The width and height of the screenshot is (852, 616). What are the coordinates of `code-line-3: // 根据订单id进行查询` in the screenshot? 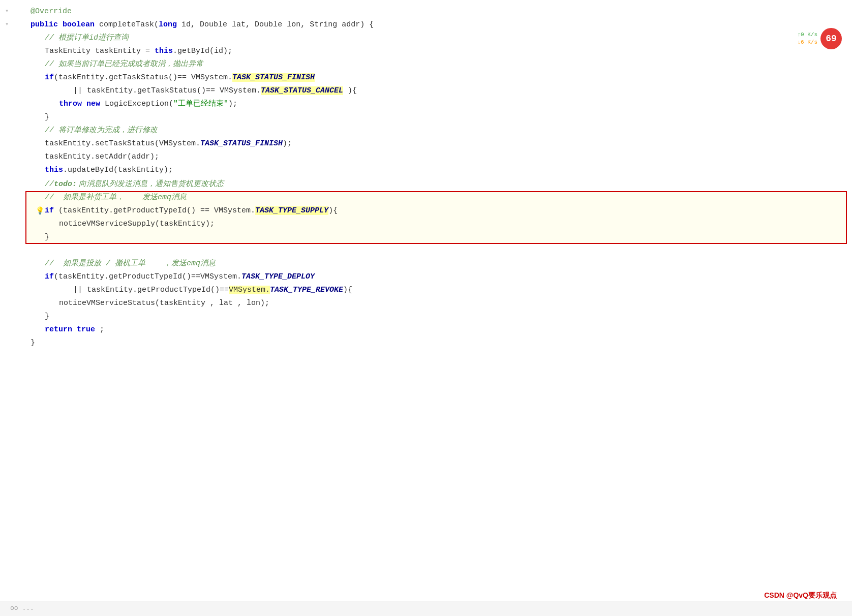 It's located at (443, 38).